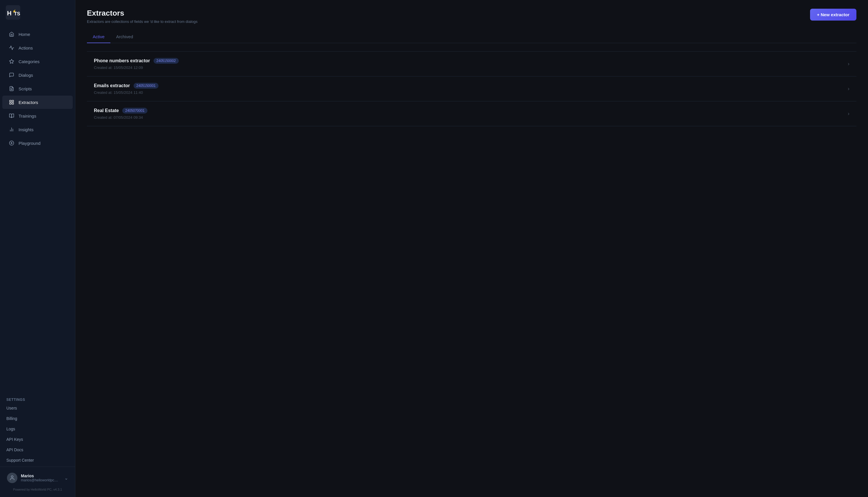 This screenshot has height=497, width=868. I want to click on sidebar-footer: Marios marios@helloworldpc.... ⌄ Powered…, so click(38, 482).